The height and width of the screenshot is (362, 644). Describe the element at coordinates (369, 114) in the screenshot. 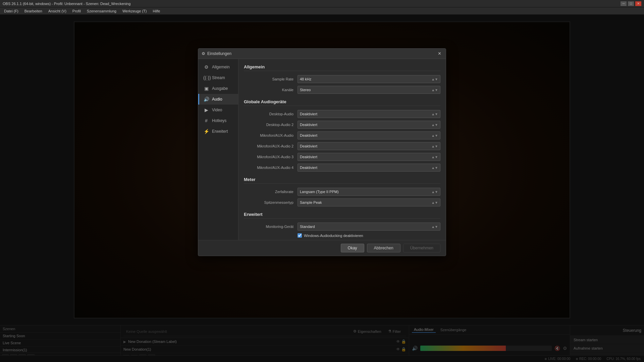

I see `select-desktop-audio: Deaktiviert ▲▼` at that location.